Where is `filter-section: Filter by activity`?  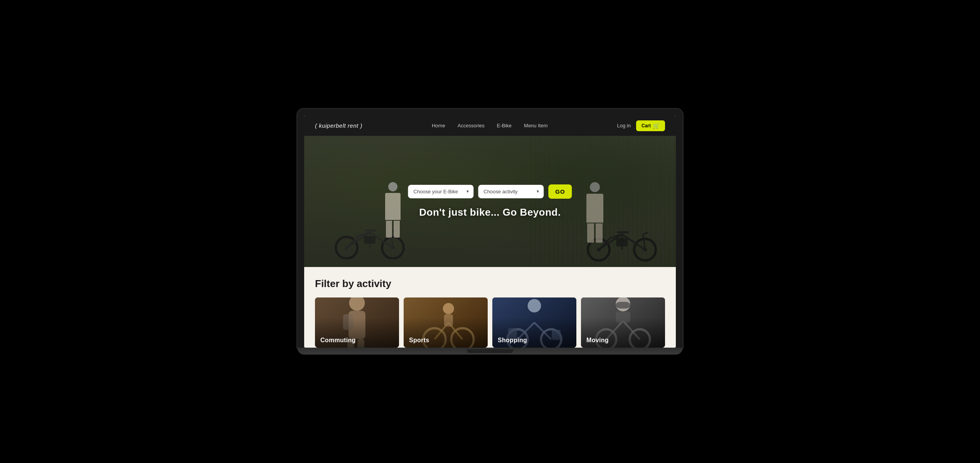 filter-section: Filter by activity is located at coordinates (490, 307).